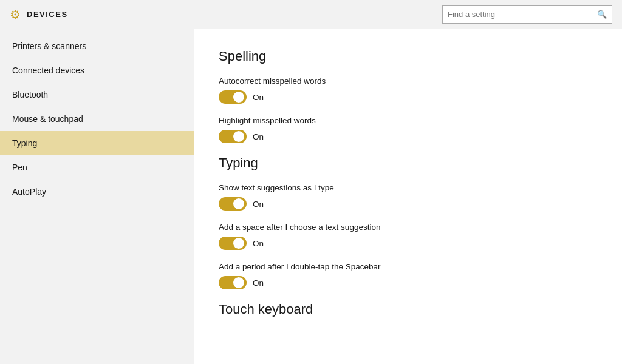  What do you see at coordinates (97, 167) in the screenshot?
I see `sidebar-item-pen: Pen` at bounding box center [97, 167].